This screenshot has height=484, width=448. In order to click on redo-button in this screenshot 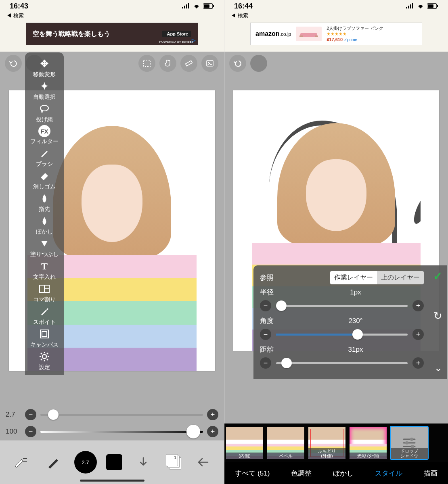, I will do `click(259, 63)`.